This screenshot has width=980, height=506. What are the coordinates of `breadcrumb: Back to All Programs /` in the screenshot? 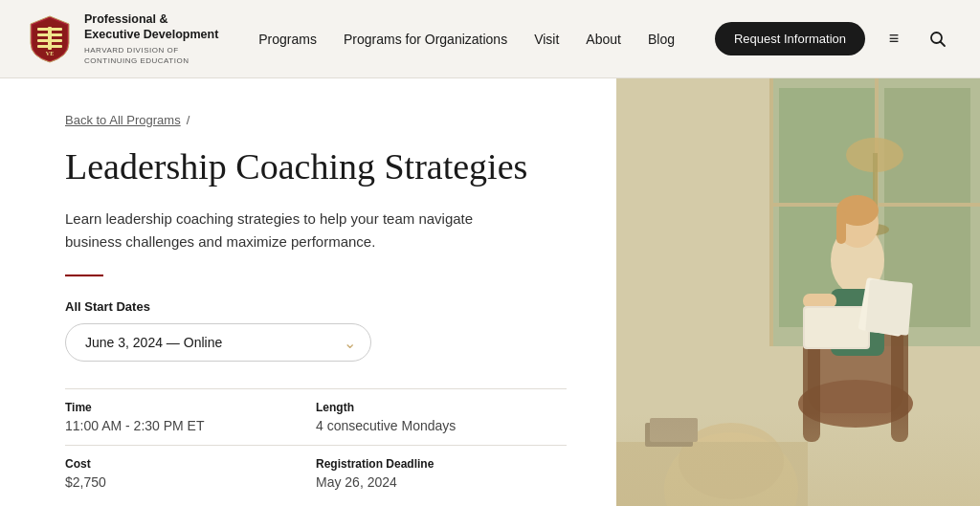 It's located at (316, 121).